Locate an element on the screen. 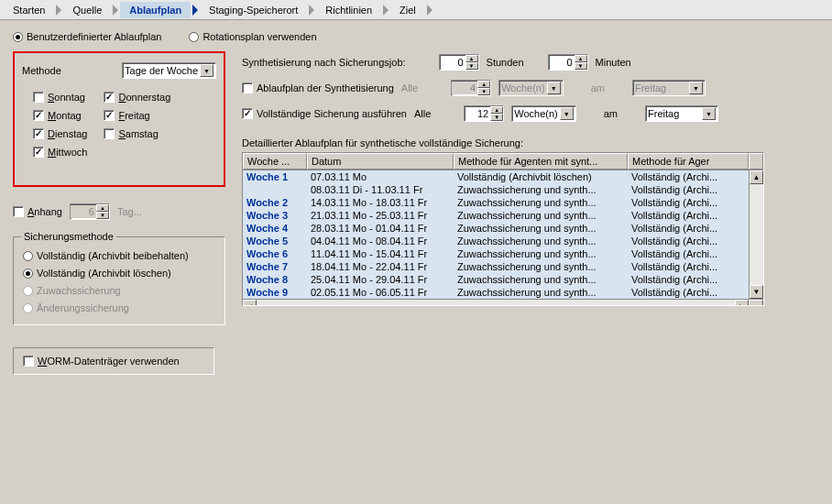  cell-method2: Vollständig (Archi... is located at coordinates (688, 177).